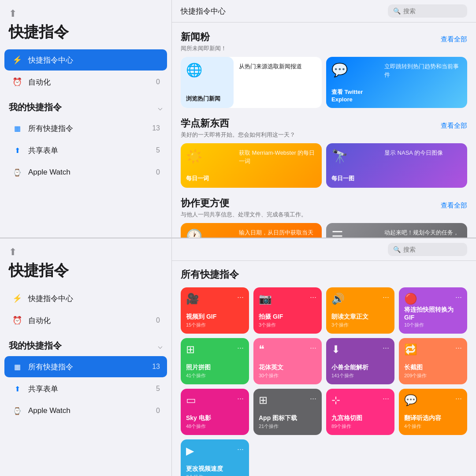 The height and width of the screenshot is (476, 476). Describe the element at coordinates (215, 412) in the screenshot. I see `shortcut-card-sky-movie: ▭ ··· Sky 电影 48个操作` at that location.